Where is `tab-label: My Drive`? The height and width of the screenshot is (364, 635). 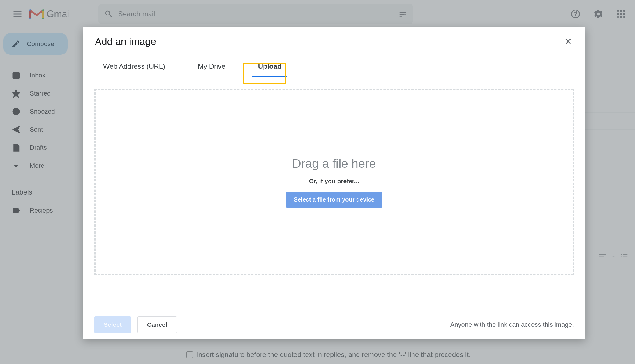 tab-label: My Drive is located at coordinates (211, 66).